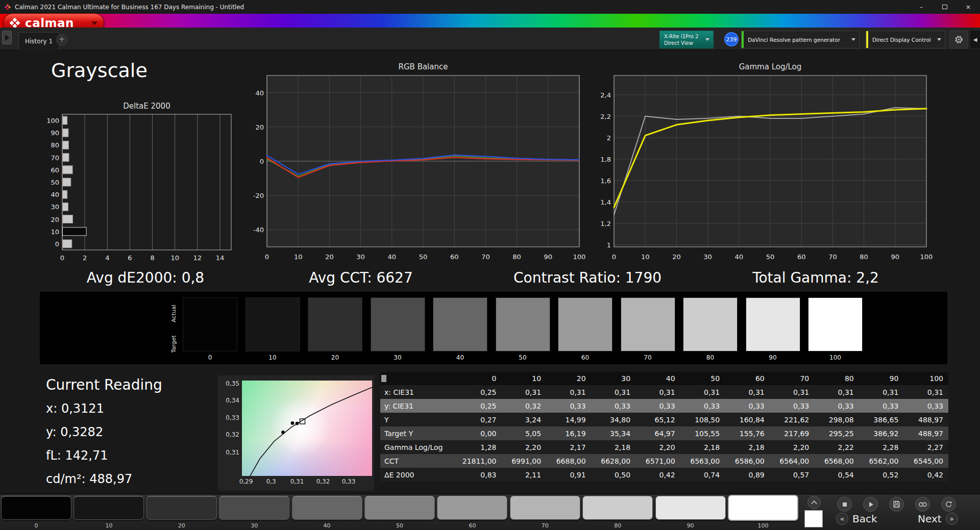  Describe the element at coordinates (837, 378) in the screenshot. I see `table-column-header: 80` at that location.